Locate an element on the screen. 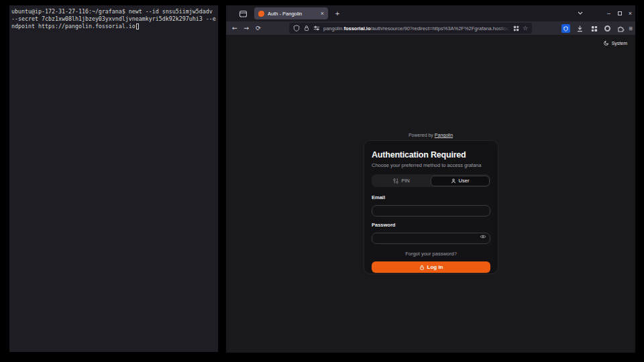 Image resolution: width=644 pixels, height=362 pixels. maximize-icon is located at coordinates (620, 13).